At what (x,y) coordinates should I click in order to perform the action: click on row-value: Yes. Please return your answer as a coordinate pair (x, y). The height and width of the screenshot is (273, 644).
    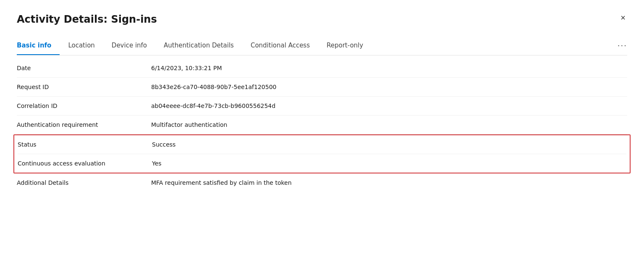
    Looking at the image, I should click on (157, 163).